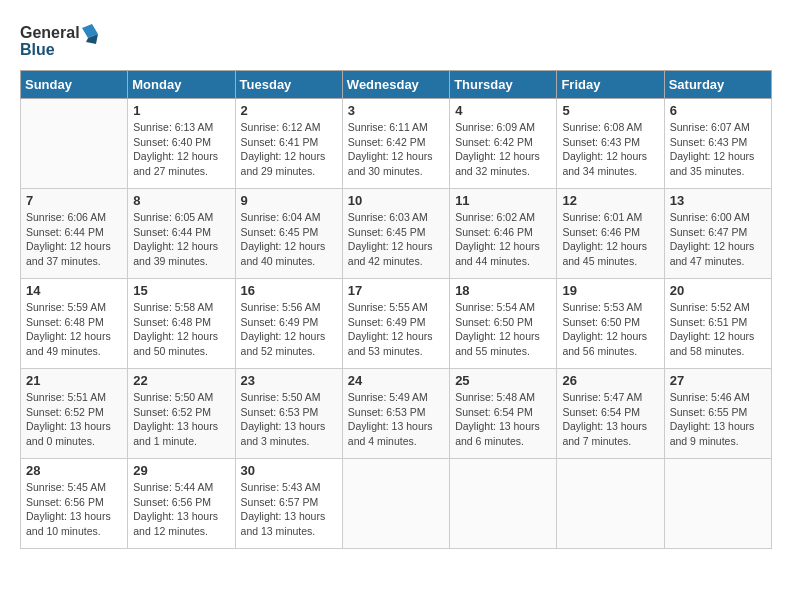 The height and width of the screenshot is (612, 792). Describe the element at coordinates (74, 510) in the screenshot. I see `day-info: Sunrise: 5:45 AMSunset: 6:56 PMDaylight:…` at that location.